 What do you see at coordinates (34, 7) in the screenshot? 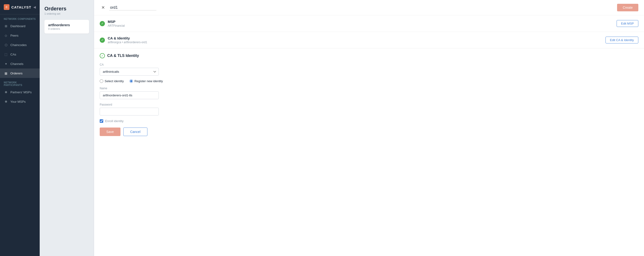
I see `collapse-icon: ◀` at bounding box center [34, 7].